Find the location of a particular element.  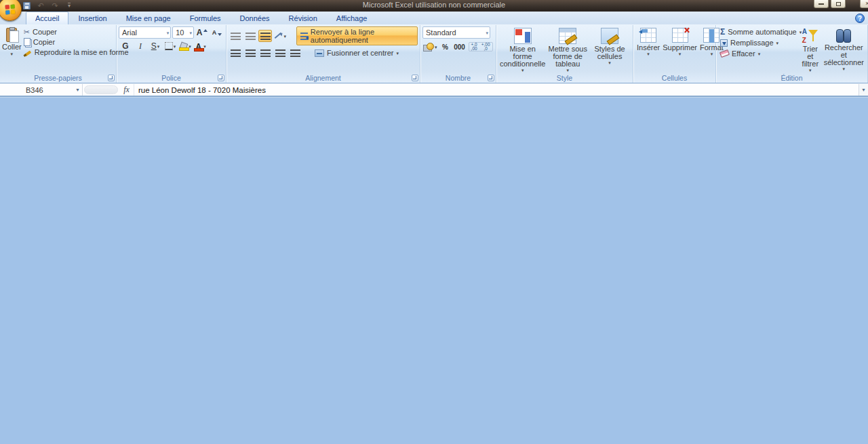

font-size-select: 10 ▾ is located at coordinates (183, 33).